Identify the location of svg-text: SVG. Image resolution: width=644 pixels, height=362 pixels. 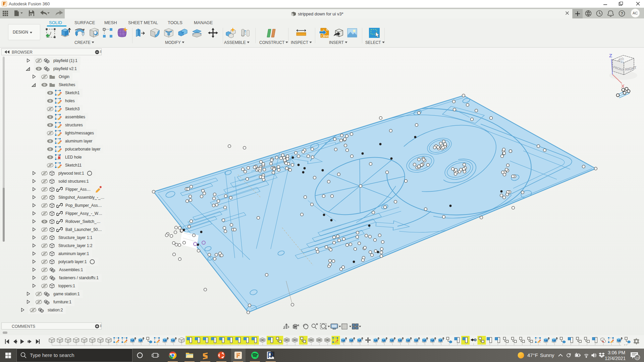
(326, 36).